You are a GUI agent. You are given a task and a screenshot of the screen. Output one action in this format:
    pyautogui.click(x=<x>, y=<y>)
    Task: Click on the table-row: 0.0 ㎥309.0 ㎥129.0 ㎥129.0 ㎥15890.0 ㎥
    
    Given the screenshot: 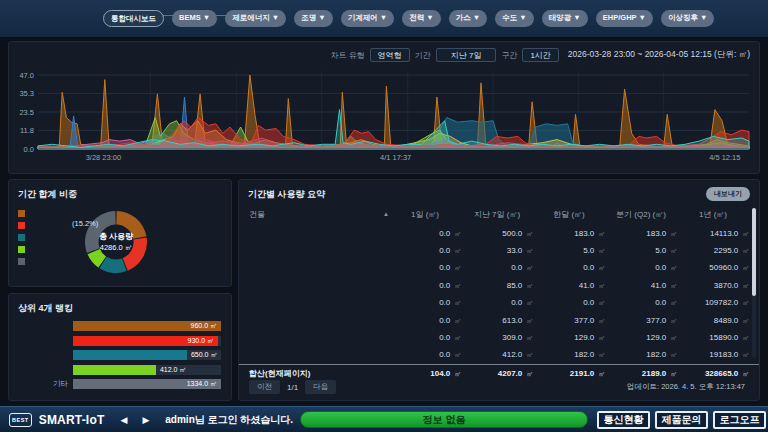 What is the action you would take?
    pyautogui.click(x=499, y=338)
    